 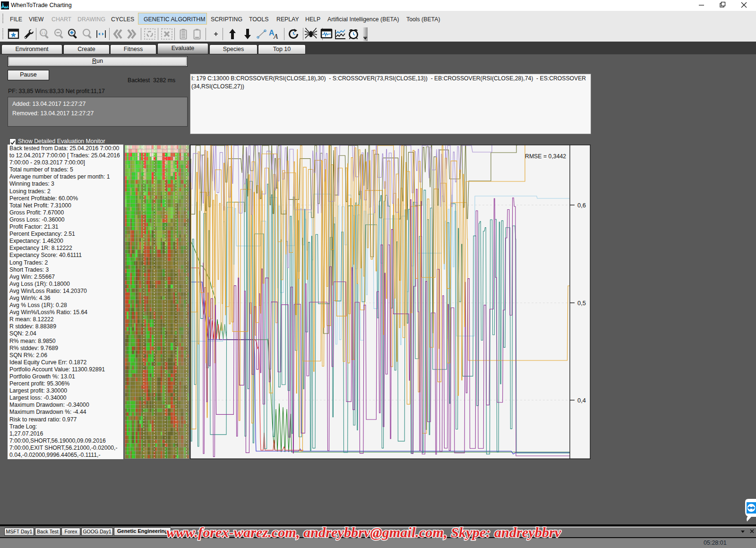 I want to click on svg-text: RMSE = 0,3442, so click(x=545, y=156).